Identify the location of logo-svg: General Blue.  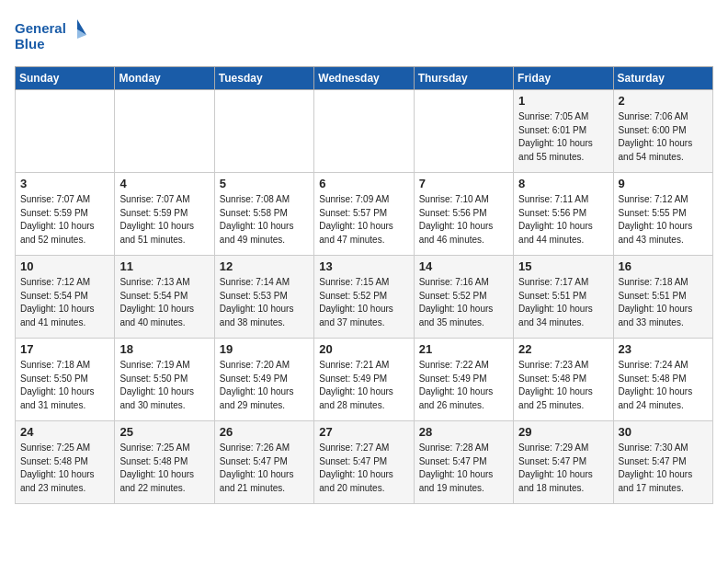
(51, 35).